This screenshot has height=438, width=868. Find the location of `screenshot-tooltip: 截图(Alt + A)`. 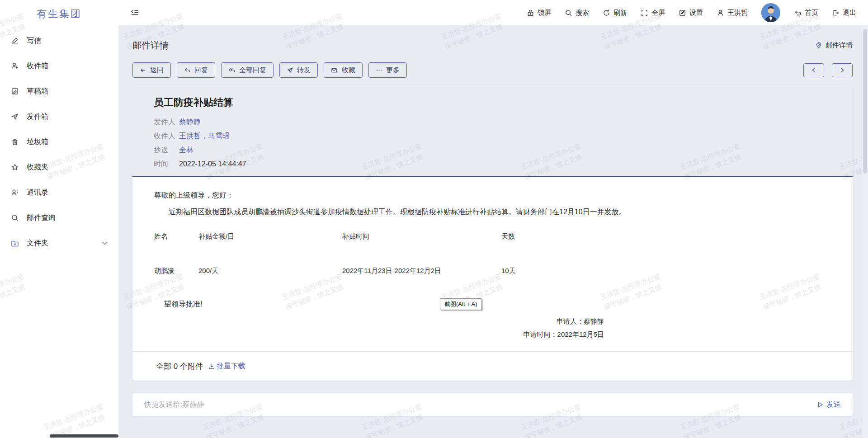

screenshot-tooltip: 截图(Alt + A) is located at coordinates (461, 304).